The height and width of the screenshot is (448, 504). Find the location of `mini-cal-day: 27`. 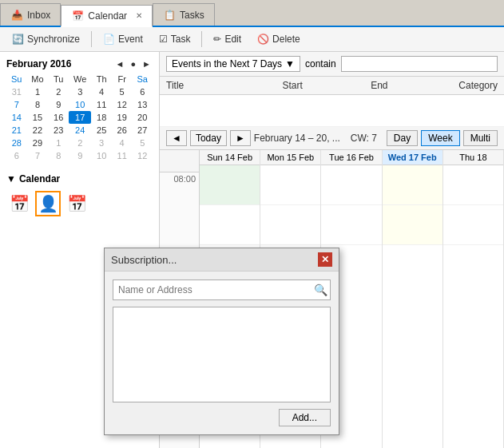

mini-cal-day: 27 is located at coordinates (142, 130).